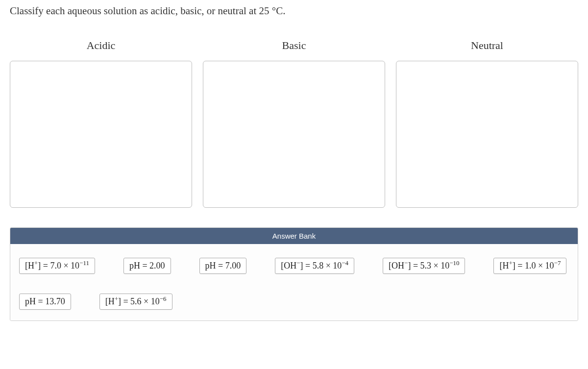 The height and width of the screenshot is (369, 588). Describe the element at coordinates (294, 123) in the screenshot. I see `category-basic: Basic` at that location.